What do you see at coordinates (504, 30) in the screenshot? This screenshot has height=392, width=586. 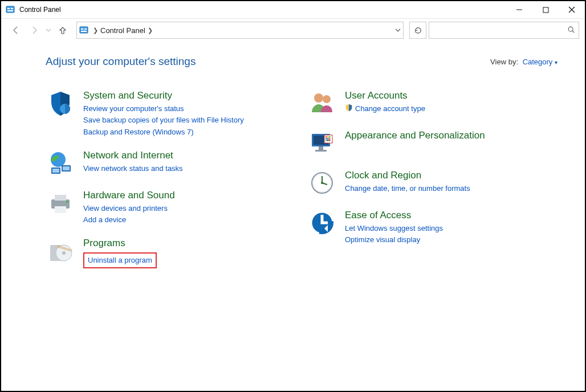 I see `search-input` at bounding box center [504, 30].